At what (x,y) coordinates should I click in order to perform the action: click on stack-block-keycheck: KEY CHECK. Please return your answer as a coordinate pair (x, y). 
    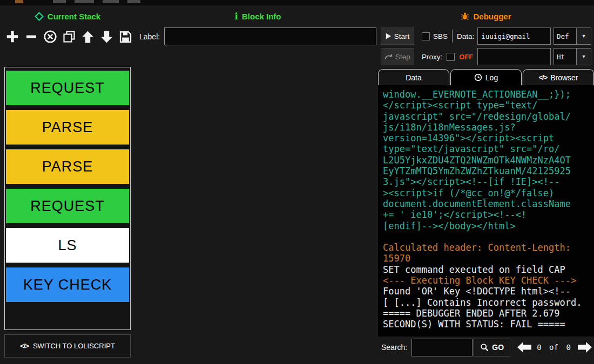
    Looking at the image, I should click on (68, 285).